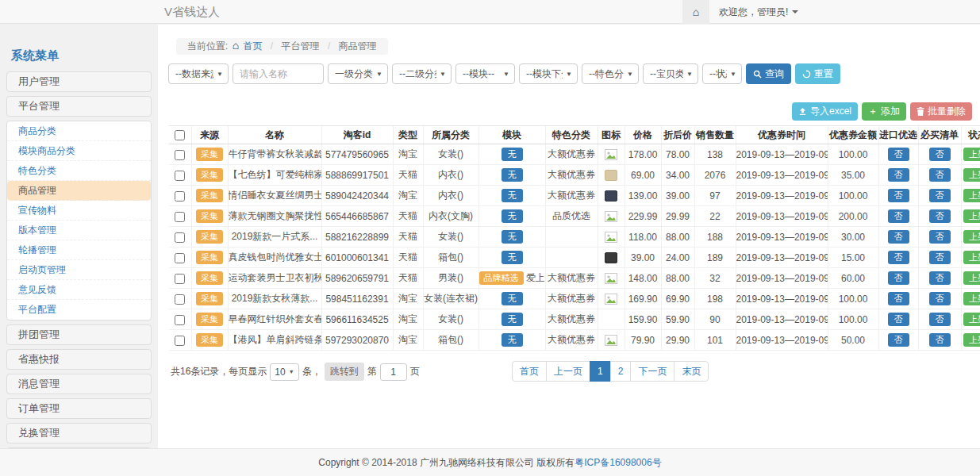 The image size is (980, 476). Describe the element at coordinates (79, 251) in the screenshot. I see `sidebar-item: 轮播管理` at that location.